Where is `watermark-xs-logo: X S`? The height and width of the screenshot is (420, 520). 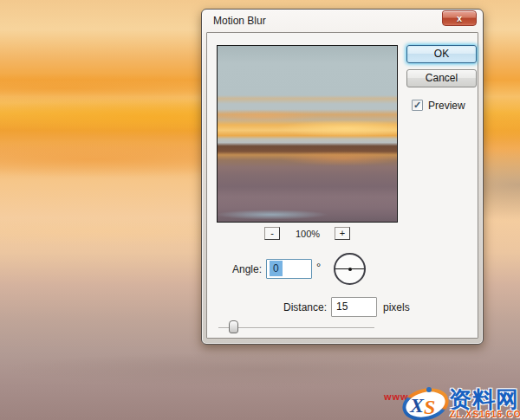
watermark-xs-logo: X S is located at coordinates (426, 404).